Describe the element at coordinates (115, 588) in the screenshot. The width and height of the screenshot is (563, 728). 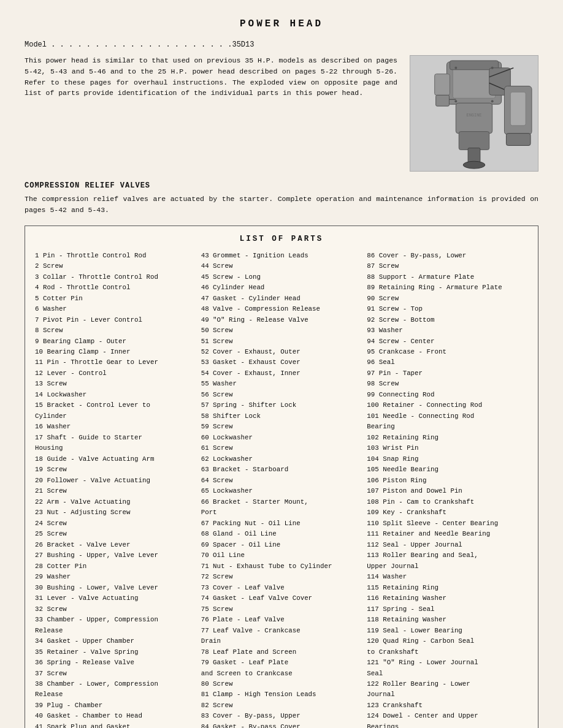
I see `list-item: 30 Bushing - Lower, Valve Lever` at that location.